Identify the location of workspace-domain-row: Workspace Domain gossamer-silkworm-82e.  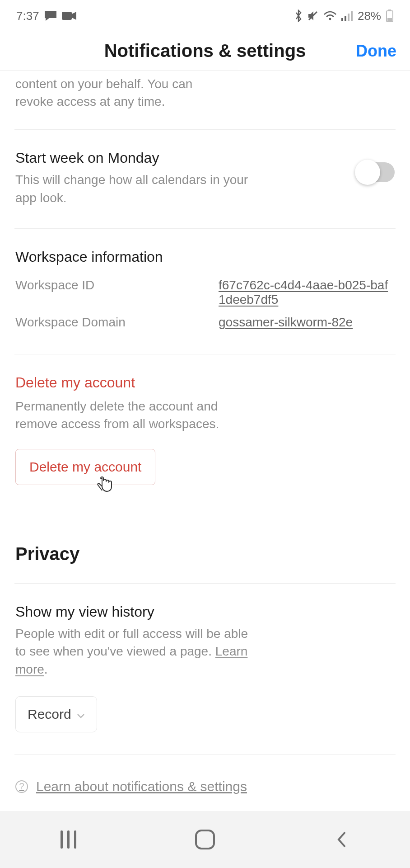
(205, 322).